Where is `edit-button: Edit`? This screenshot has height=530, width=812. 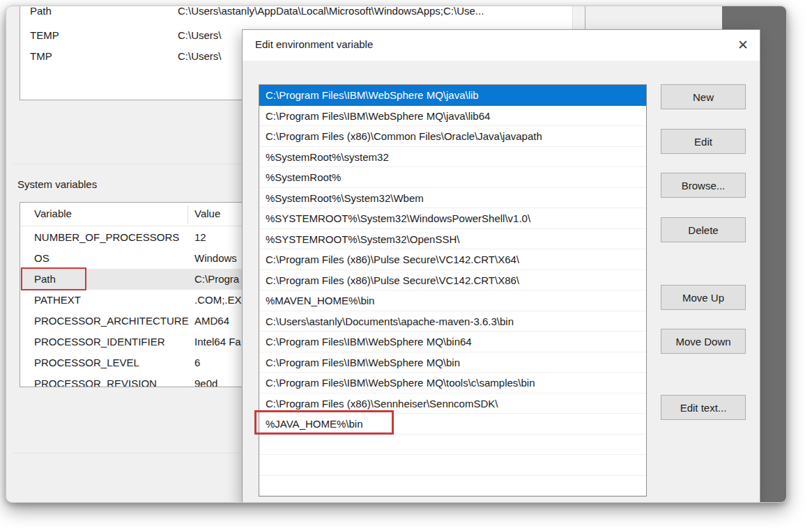
edit-button: Edit is located at coordinates (703, 141).